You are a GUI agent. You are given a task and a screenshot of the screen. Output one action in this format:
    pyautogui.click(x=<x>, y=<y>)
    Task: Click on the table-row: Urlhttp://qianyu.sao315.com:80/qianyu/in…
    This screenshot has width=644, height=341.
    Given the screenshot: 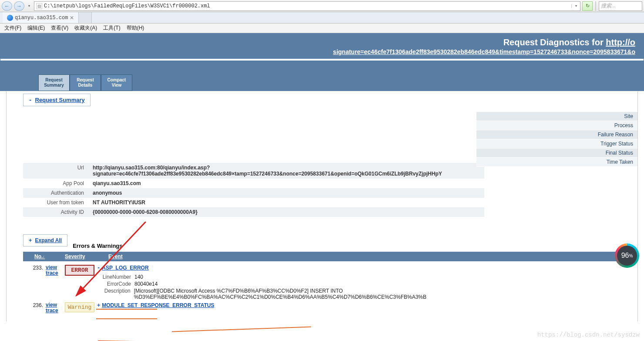 What is the action you would take?
    pyautogui.click(x=254, y=171)
    